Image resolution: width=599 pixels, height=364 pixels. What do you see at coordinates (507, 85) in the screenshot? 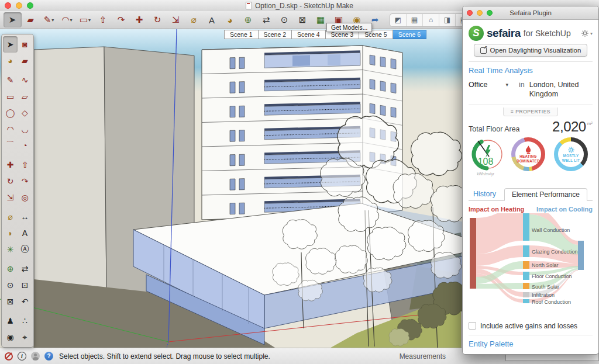
I see `chevron-down-icon: ▾` at bounding box center [507, 85].